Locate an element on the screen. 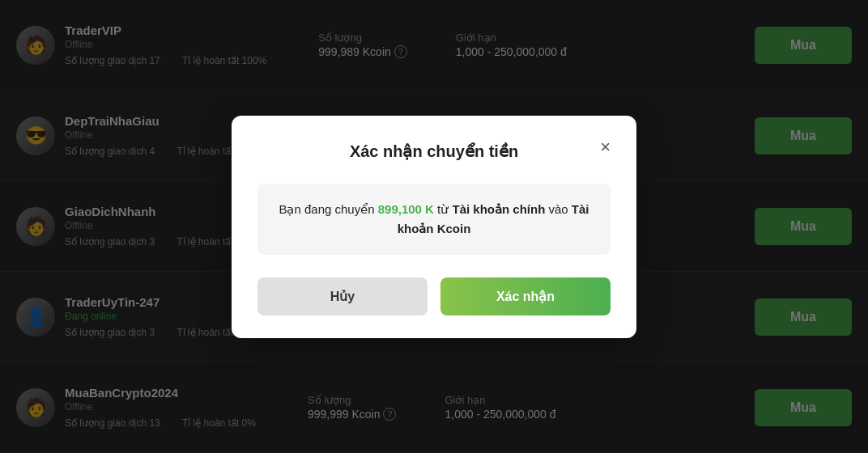 This screenshot has height=453, width=868. source-account: Tài khoản chính is located at coordinates (499, 209).